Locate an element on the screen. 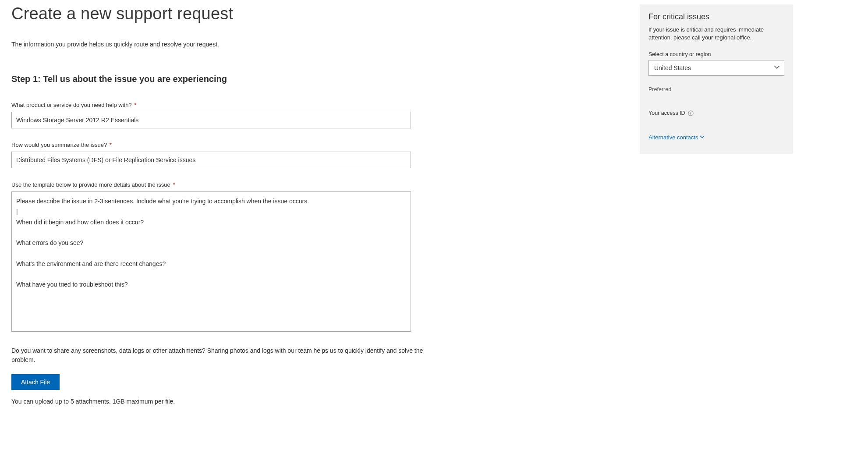  info-icon is located at coordinates (691, 113).